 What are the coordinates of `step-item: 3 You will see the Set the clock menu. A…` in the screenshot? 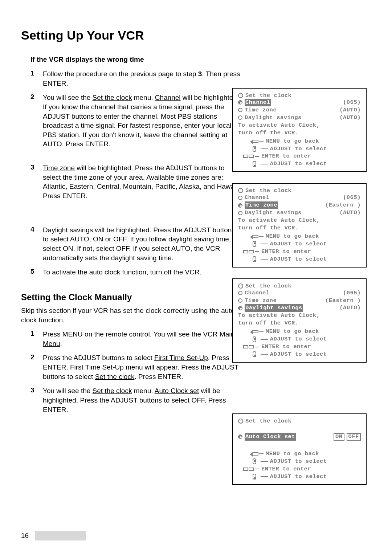 It's located at (136, 400).